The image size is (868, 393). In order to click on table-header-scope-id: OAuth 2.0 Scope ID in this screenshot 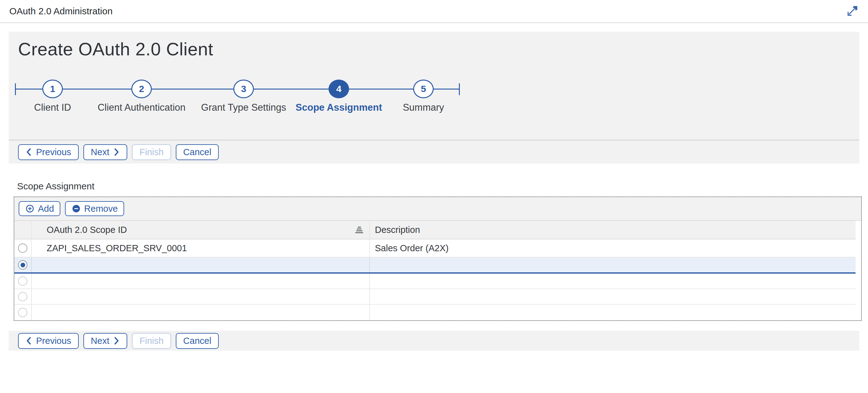, I will do `click(201, 230)`.